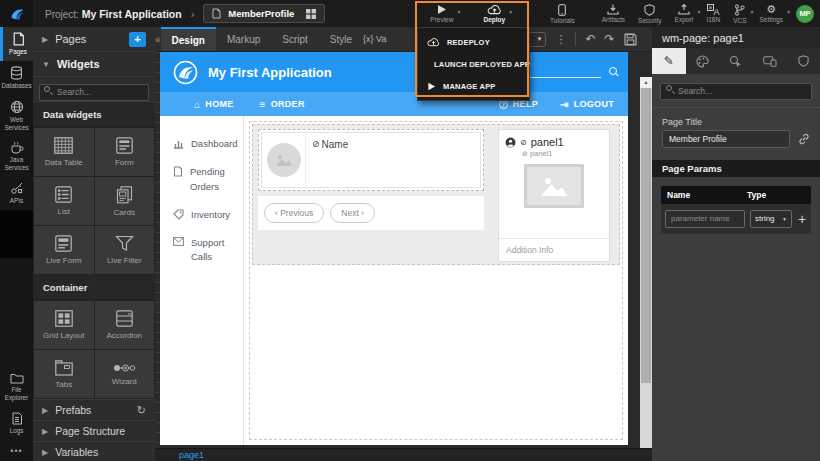 This screenshot has width=820, height=461. I want to click on name-field: ⊘ Name, so click(327, 160).